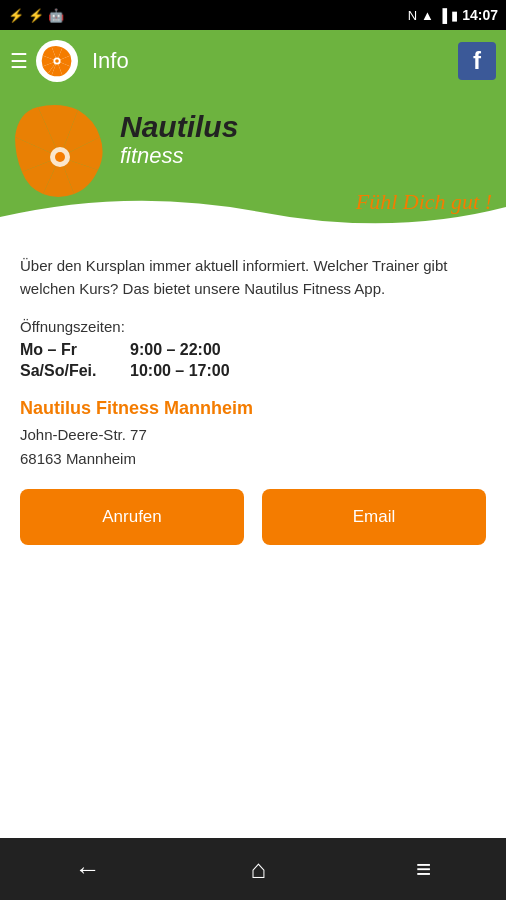 The image size is (506, 900). Describe the element at coordinates (60, 157) in the screenshot. I see `hero-logo-svg` at that location.